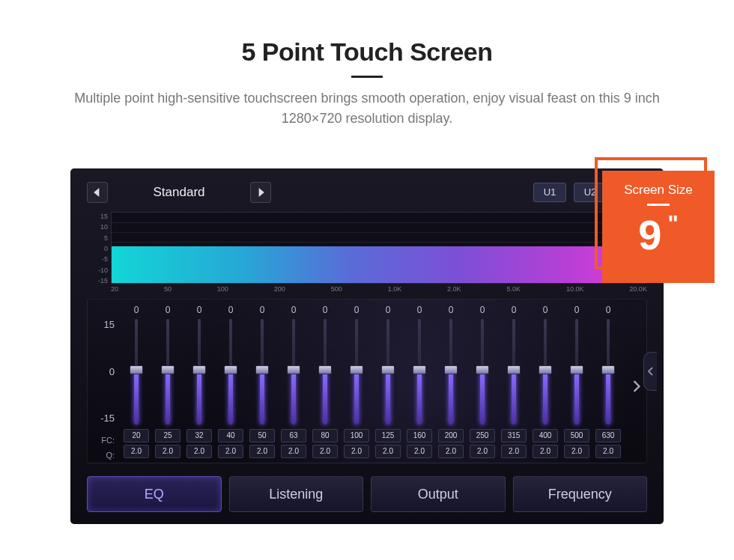  Describe the element at coordinates (98, 281) in the screenshot. I see `spectrum-y-tick: -15` at that location.